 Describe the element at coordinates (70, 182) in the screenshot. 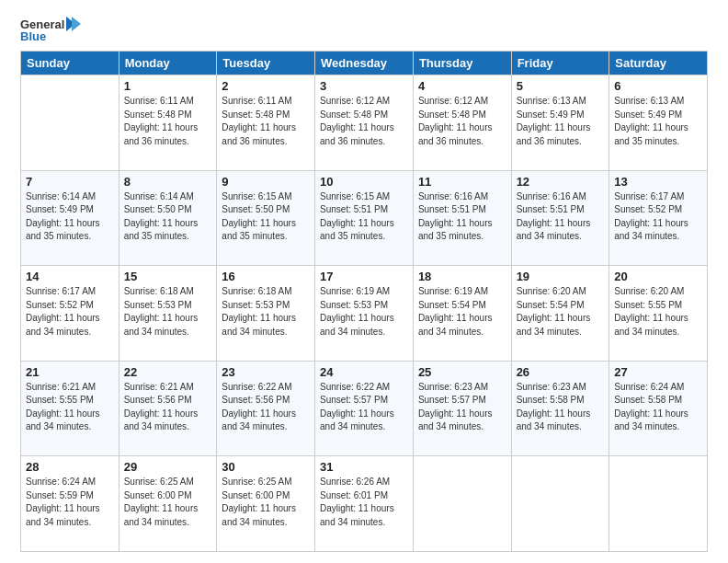

I see `day-number: 7` at that location.